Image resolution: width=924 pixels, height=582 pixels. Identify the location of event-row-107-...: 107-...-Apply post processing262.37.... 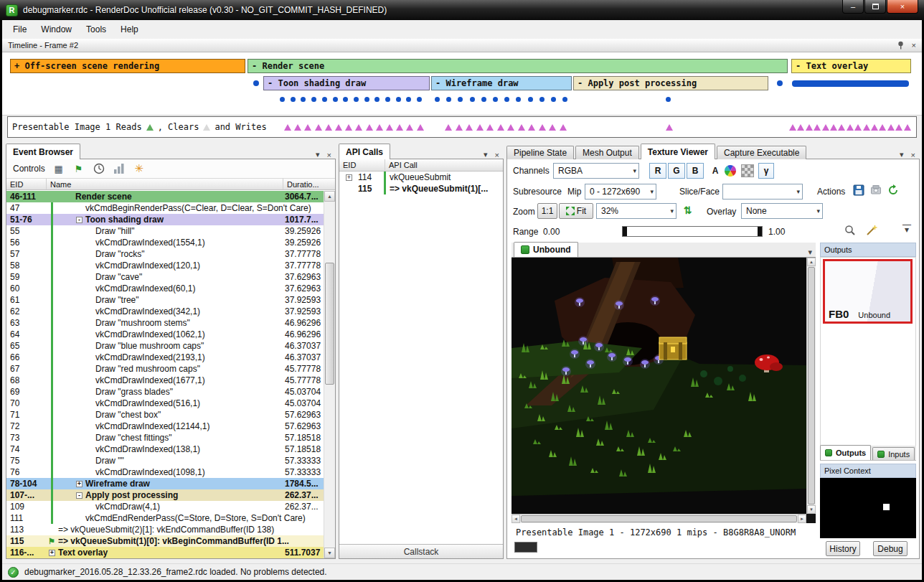
(165, 495).